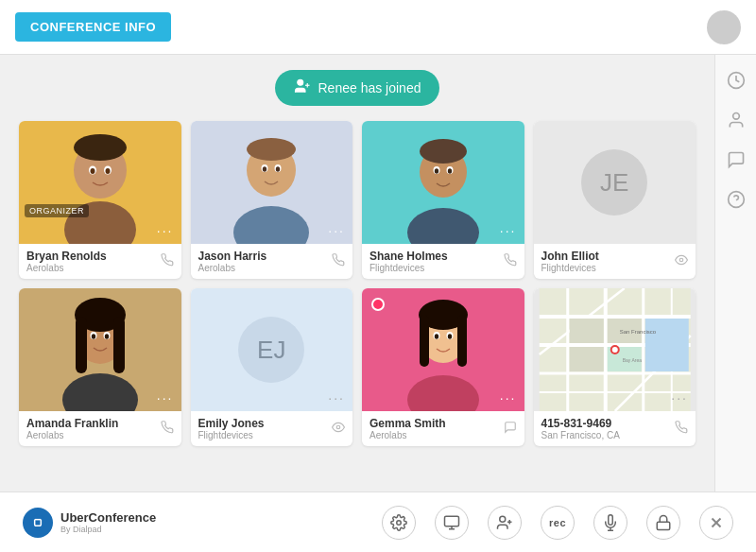 The height and width of the screenshot is (552, 756). I want to click on lock-button, so click(663, 523).